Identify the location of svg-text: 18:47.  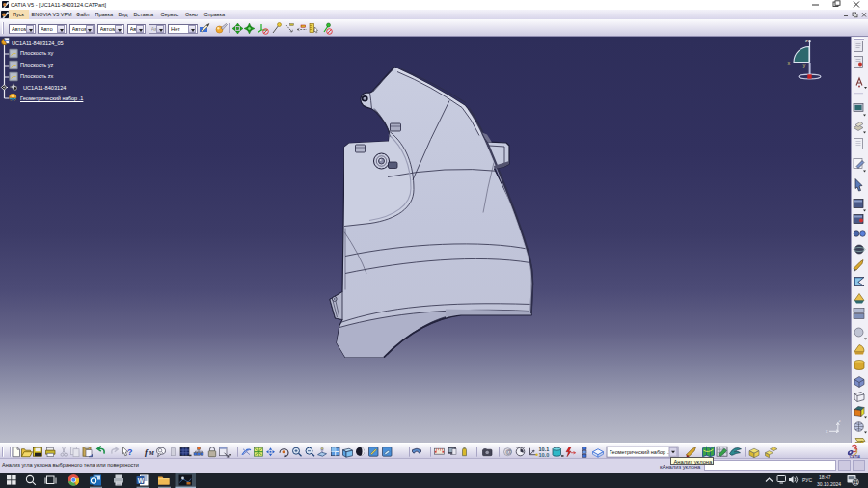
(826, 477).